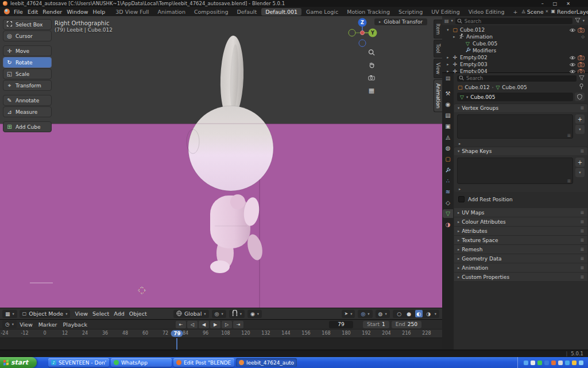 The height and width of the screenshot is (368, 588). Describe the element at coordinates (266, 362) in the screenshot. I see `taskbar-item: leebit_47624_autosav...` at that location.